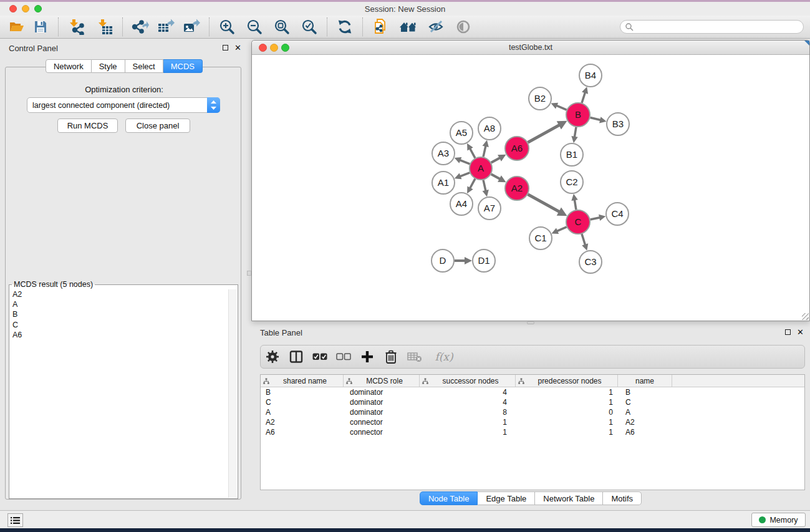 Image resolution: width=810 pixels, height=532 pixels. I want to click on graph-arrowhead, so click(486, 143).